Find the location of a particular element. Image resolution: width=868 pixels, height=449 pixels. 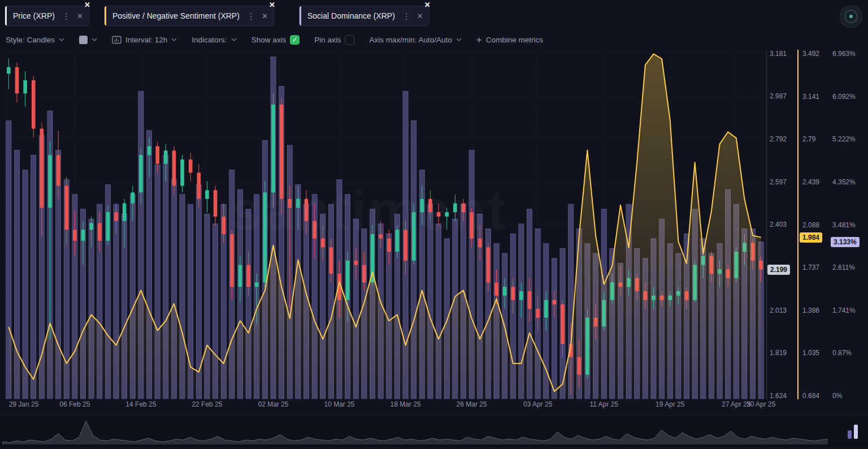

dominance-axis-tick: 6.963% is located at coordinates (844, 54).